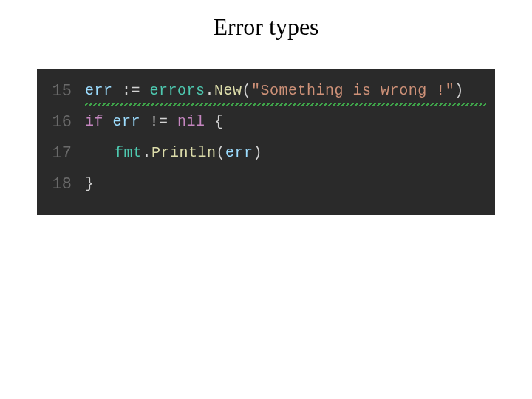  What do you see at coordinates (61, 154) in the screenshot?
I see `line-number: 17` at bounding box center [61, 154].